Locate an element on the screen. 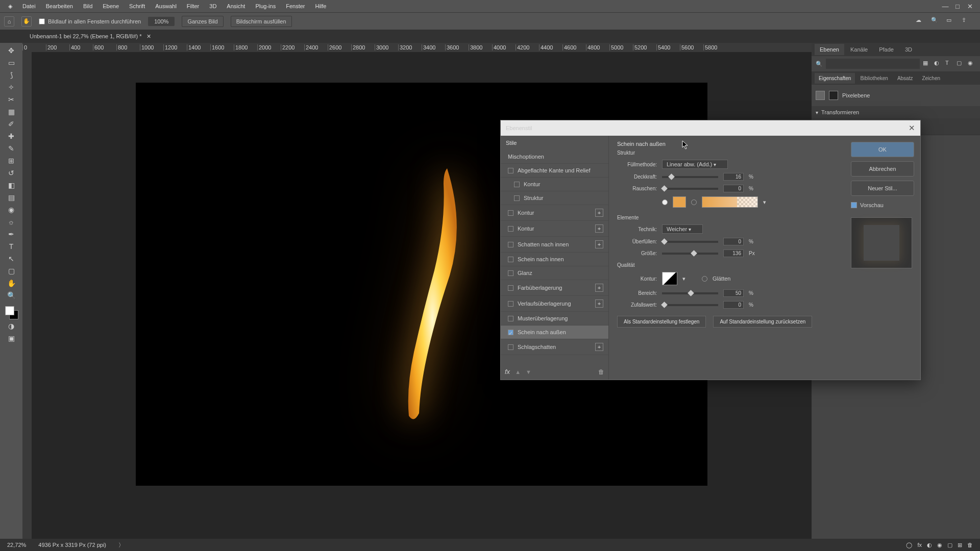 This screenshot has width=980, height=551. pen-tool-icon: ✒ is located at coordinates (11, 234).